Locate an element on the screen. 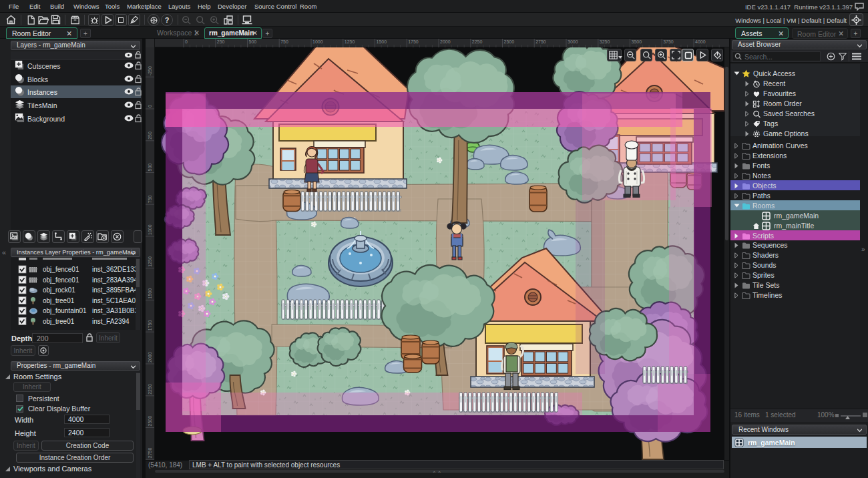 The image size is (868, 478). svg-text: inst_3A31B0B2 is located at coordinates (115, 311).